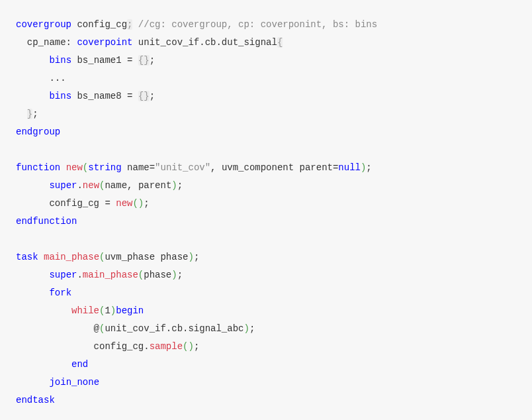 This screenshot has height=420, width=532. I want to click on code-token: {, so click(280, 42).